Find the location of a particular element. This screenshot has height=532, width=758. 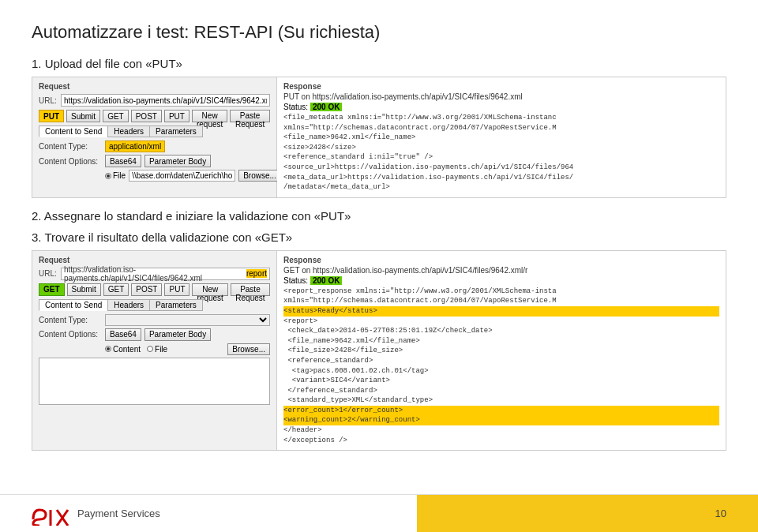

panel2-radio-file-label: File is located at coordinates (157, 349).